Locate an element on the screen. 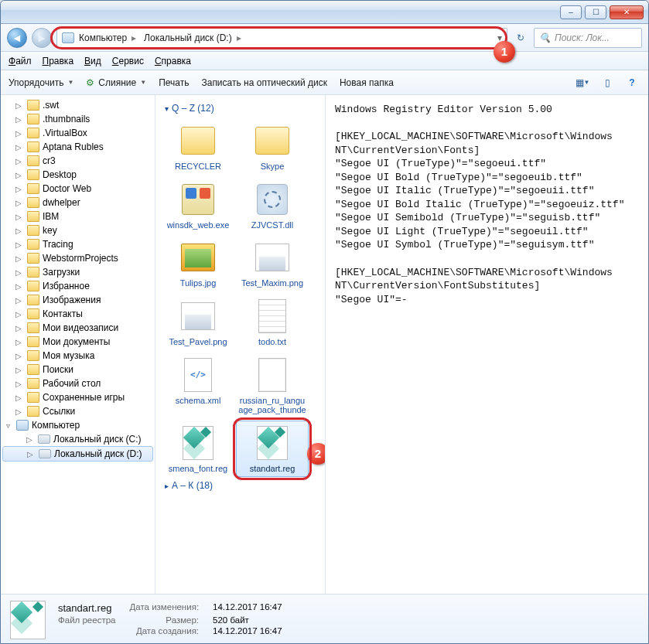 This screenshot has height=644, width=649. tree-item: ▷Изображения is located at coordinates (77, 300).